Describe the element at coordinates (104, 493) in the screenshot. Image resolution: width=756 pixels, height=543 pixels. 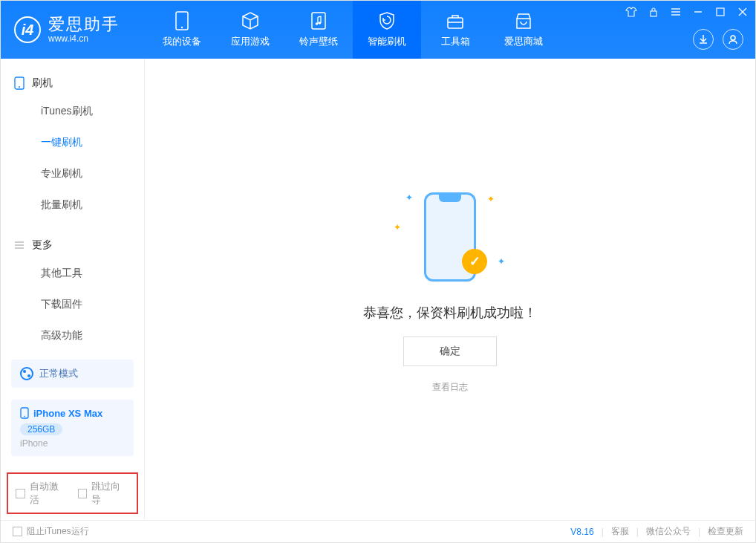
I see `checkbox-skip-guide: 跳过向导` at that location.